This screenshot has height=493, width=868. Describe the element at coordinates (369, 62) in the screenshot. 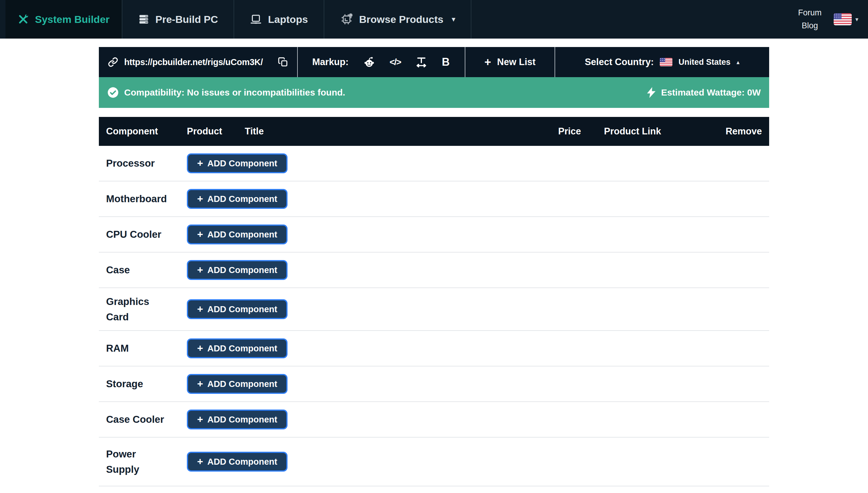

I see `reddit-markup-button` at that location.